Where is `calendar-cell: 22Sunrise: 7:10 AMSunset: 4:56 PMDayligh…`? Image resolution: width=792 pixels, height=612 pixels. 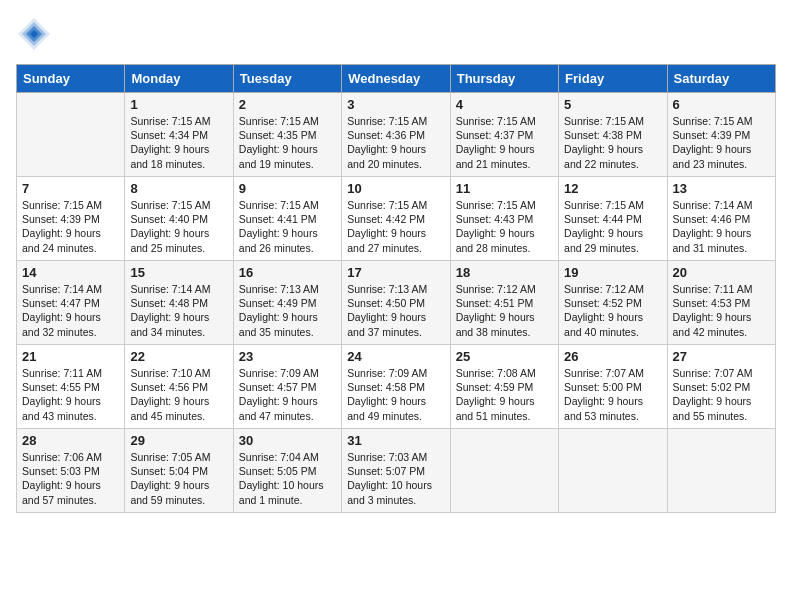 calendar-cell: 22Sunrise: 7:10 AMSunset: 4:56 PMDayligh… is located at coordinates (179, 387).